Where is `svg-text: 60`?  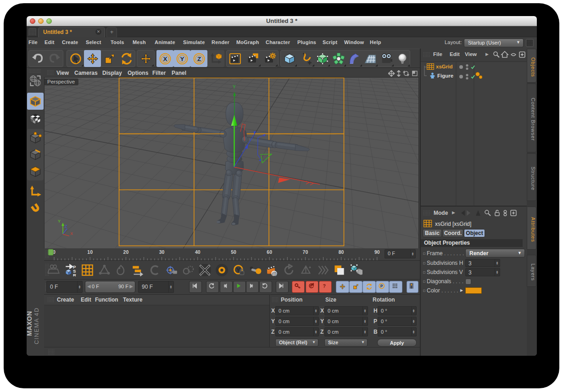 svg-text: 60 is located at coordinates (269, 252).